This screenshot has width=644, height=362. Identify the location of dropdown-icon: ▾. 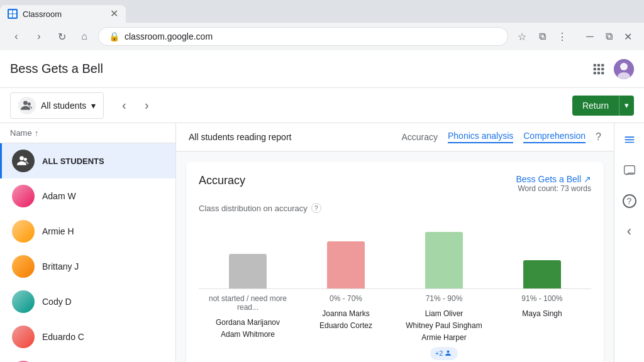
(93, 106).